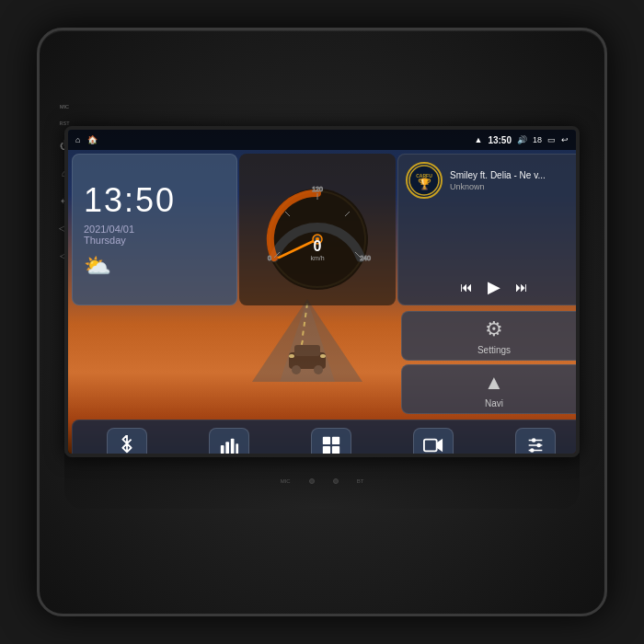 Image resolution: width=644 pixels, height=644 pixels. What do you see at coordinates (155, 240) in the screenshot?
I see `clock-day: Thursday` at bounding box center [155, 240].